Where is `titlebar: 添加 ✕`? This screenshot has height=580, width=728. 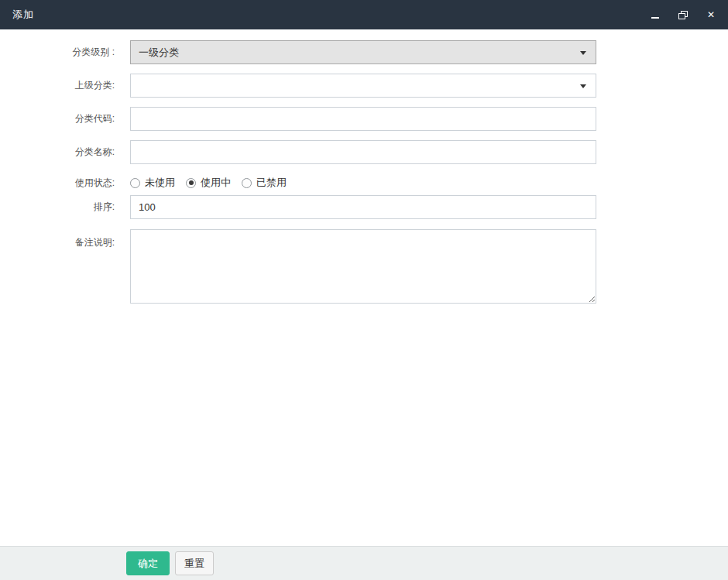 titlebar: 添加 ✕ is located at coordinates (364, 15).